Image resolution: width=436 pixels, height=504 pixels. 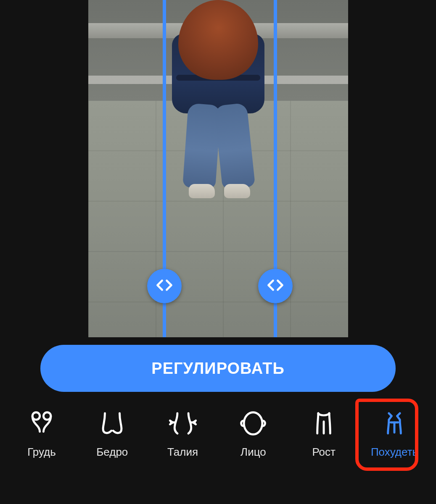 I want to click on slim-handle-right, so click(x=275, y=286).